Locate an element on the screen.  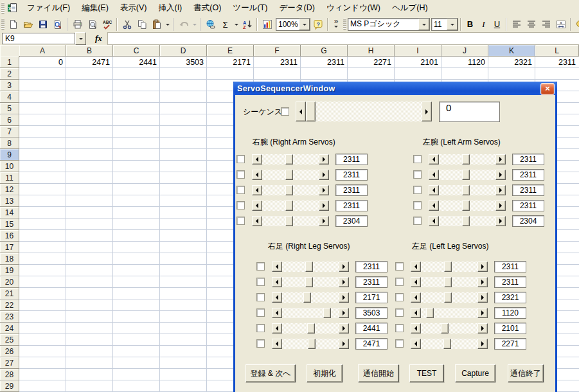
comm-end-button: 通信終了 is located at coordinates (526, 373).